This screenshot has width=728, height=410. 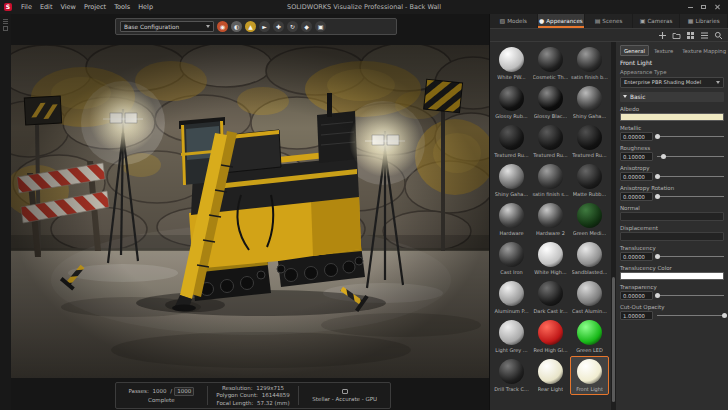 I want to click on add-keyframe-button: ✚, so click(x=278, y=26).